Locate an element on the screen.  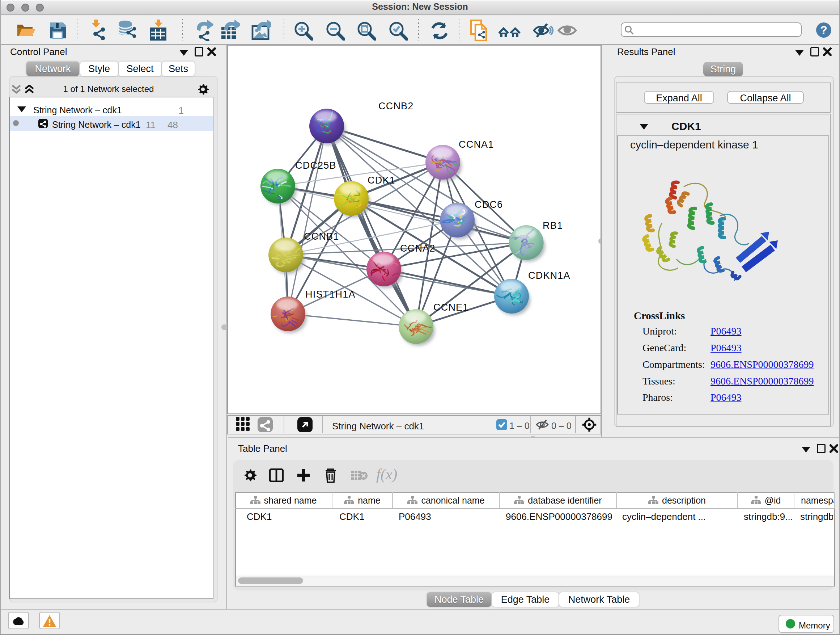
svg-text: CCNA2 is located at coordinates (418, 249).